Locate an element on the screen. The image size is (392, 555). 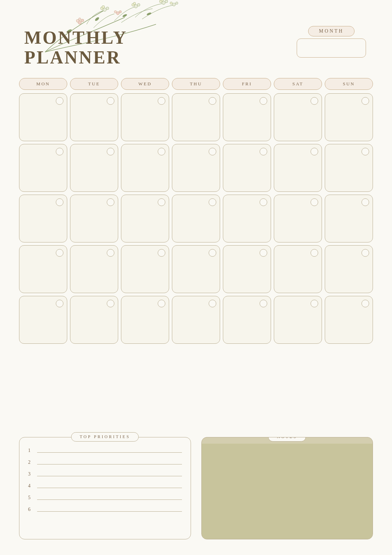
cell-r3c5 is located at coordinates (247, 219).